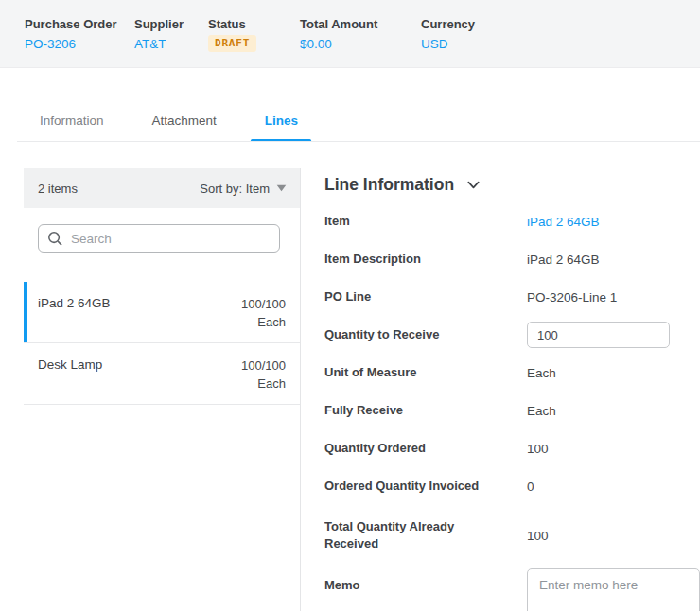 Image resolution: width=700 pixels, height=611 pixels. Describe the element at coordinates (513, 448) in the screenshot. I see `field-row-quantity-ordered: Quantity Ordered 100` at that location.